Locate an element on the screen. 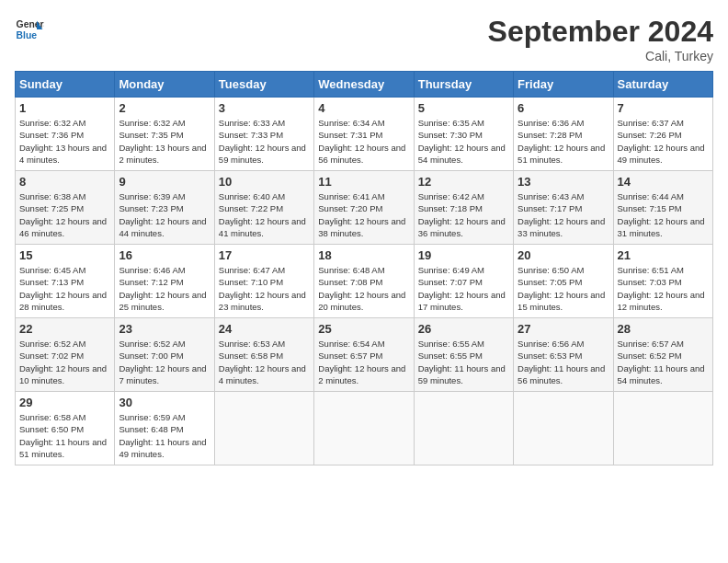 The image size is (728, 563). day-number: 14 is located at coordinates (664, 182).